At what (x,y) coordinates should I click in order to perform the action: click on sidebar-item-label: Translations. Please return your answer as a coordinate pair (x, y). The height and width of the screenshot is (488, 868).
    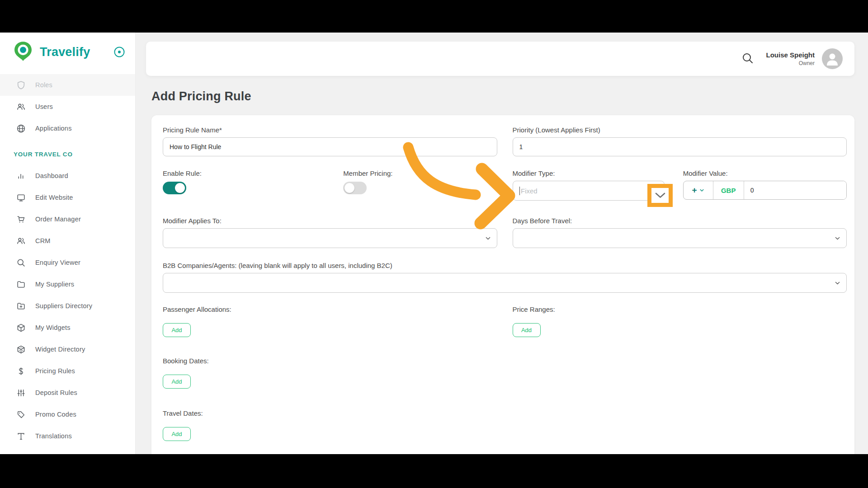
    Looking at the image, I should click on (53, 436).